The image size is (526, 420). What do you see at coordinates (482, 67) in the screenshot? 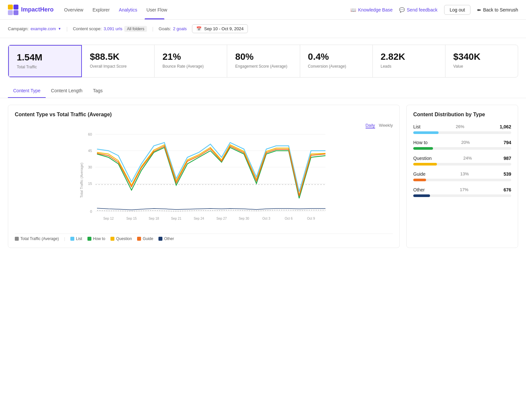
I see `metric-label-6: Value` at bounding box center [482, 67].